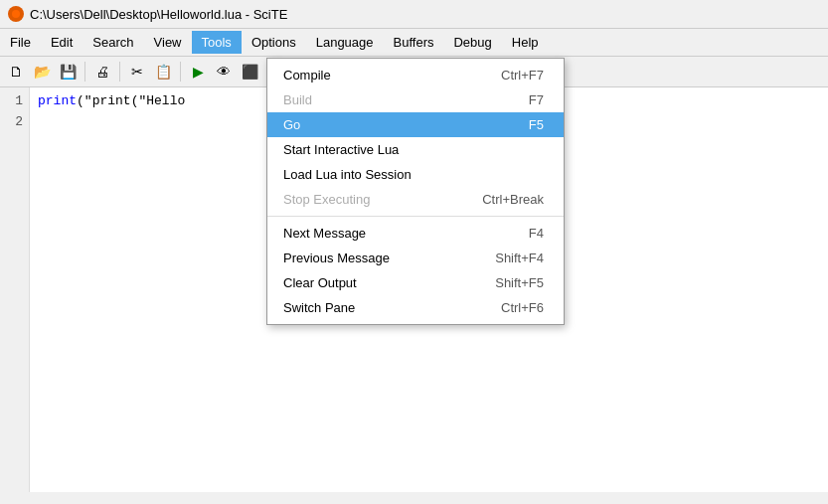  Describe the element at coordinates (326, 199) in the screenshot. I see `menu-stop-executing-label: Stop Executing` at that location.